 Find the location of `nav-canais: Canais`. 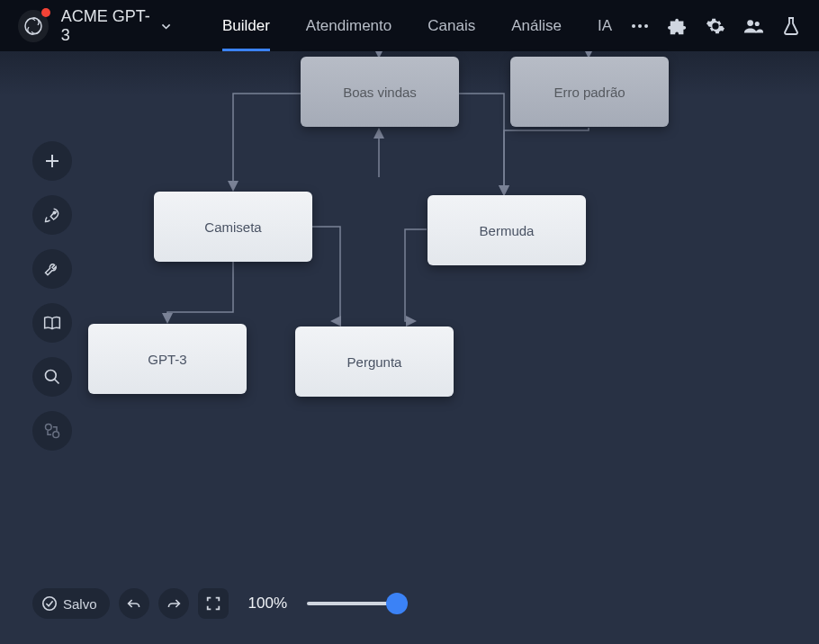

nav-canais: Canais is located at coordinates (452, 25).